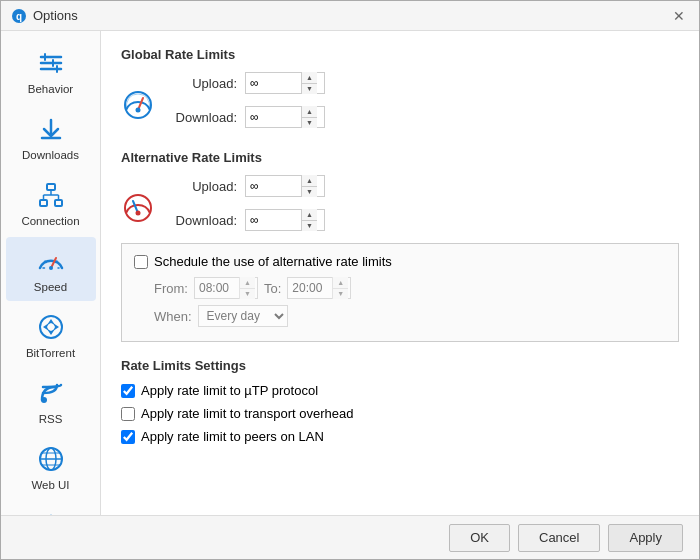 Image resolution: width=700 pixels, height=560 pixels. I want to click on alt-rates-fields: Upload: ▲ ▼ Download:, so click(246, 206).